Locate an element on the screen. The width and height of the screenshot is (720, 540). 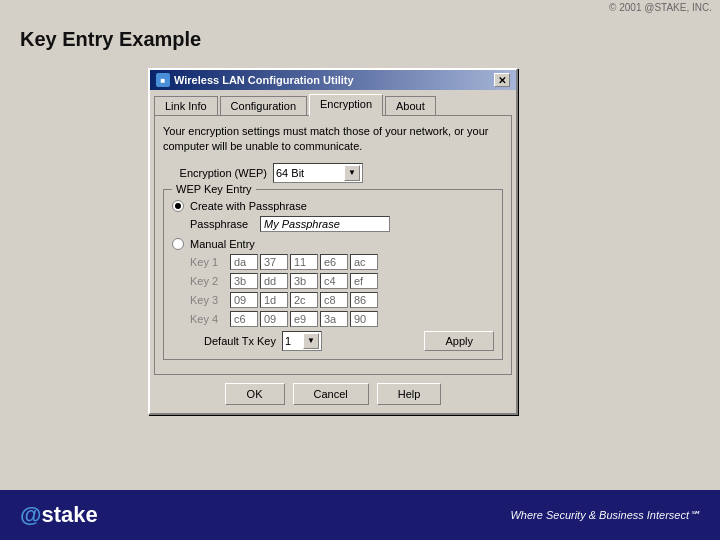
key-rows: Key 1 Key 2 Ke is located at coordinates (333, 290).